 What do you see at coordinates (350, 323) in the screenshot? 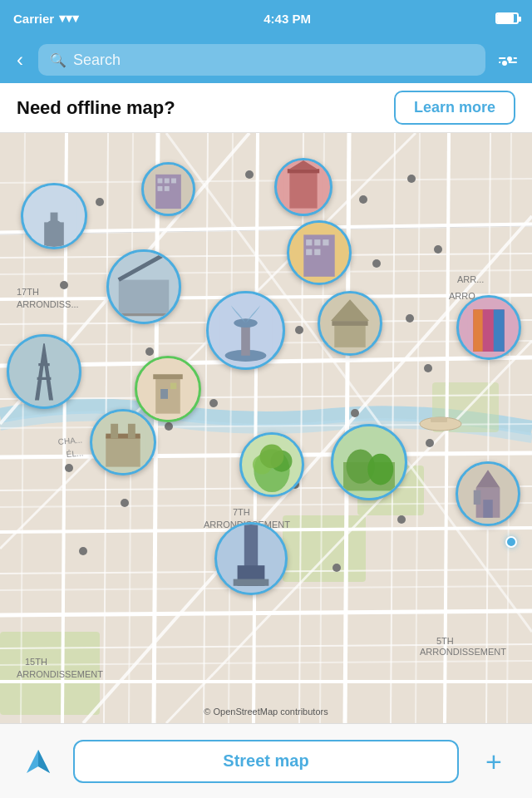
I see `map-pin-louvre` at bounding box center [350, 323].